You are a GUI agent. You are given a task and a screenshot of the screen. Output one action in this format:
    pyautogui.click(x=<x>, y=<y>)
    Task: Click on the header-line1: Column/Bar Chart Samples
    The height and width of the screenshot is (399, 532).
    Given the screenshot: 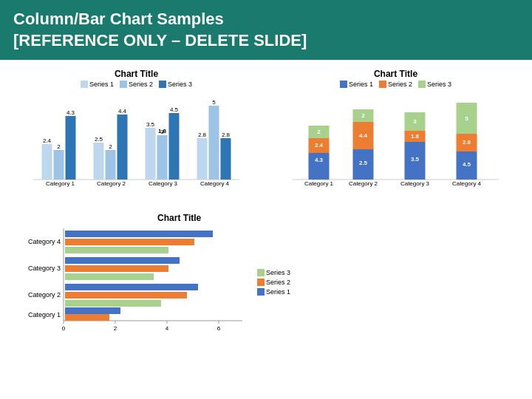 What is the action you would take?
    pyautogui.click(x=266, y=19)
    